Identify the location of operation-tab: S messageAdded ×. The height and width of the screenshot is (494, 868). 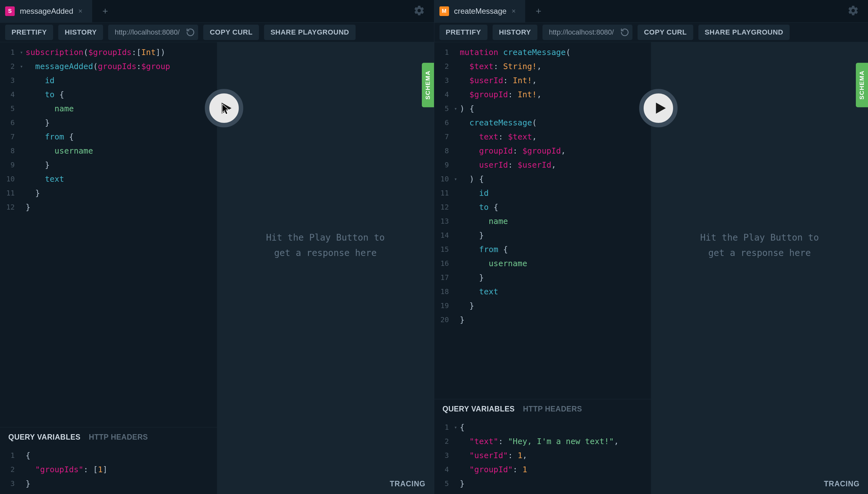
(46, 11).